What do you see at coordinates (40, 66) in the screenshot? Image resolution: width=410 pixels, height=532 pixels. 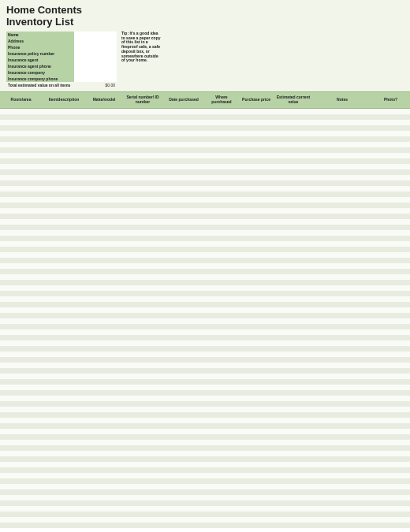 I see `info-label: Insurance agent phone` at bounding box center [40, 66].